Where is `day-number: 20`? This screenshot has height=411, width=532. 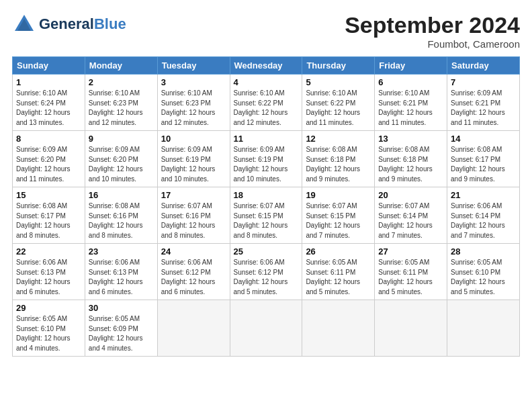
day-number: 20 is located at coordinates (411, 195).